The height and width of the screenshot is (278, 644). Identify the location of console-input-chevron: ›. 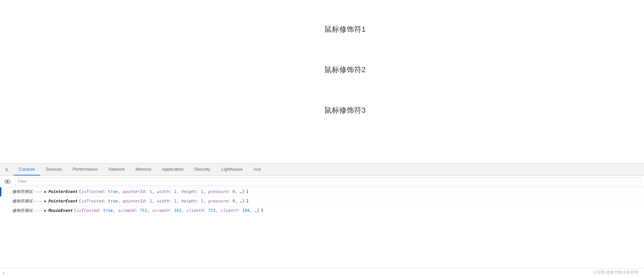
(3, 273).